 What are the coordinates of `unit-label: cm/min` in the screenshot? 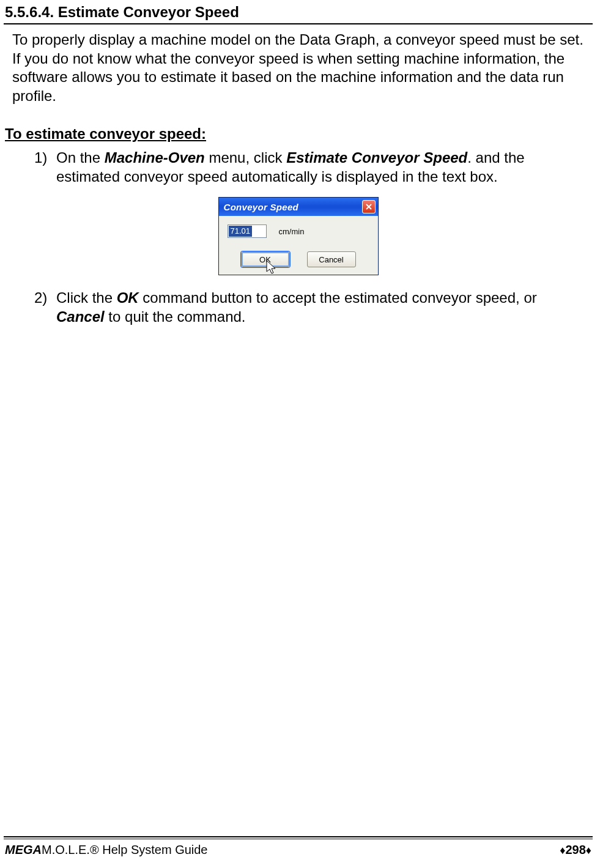 It's located at (292, 231).